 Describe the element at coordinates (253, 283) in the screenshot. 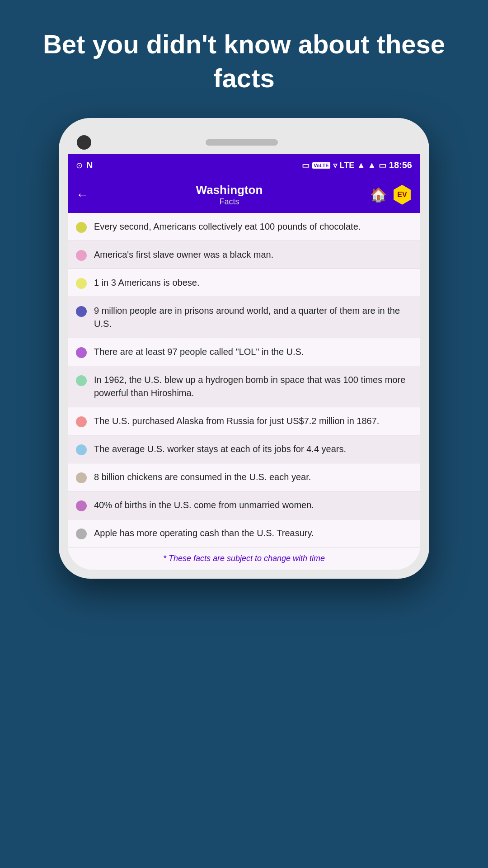

I see `fact-text: 1 in 3 Americans is obese.` at that location.